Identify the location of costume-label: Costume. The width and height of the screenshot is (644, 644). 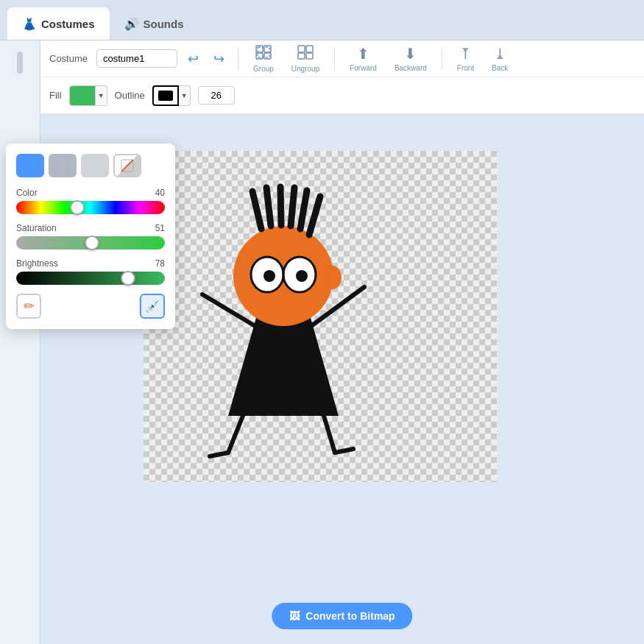
(68, 59).